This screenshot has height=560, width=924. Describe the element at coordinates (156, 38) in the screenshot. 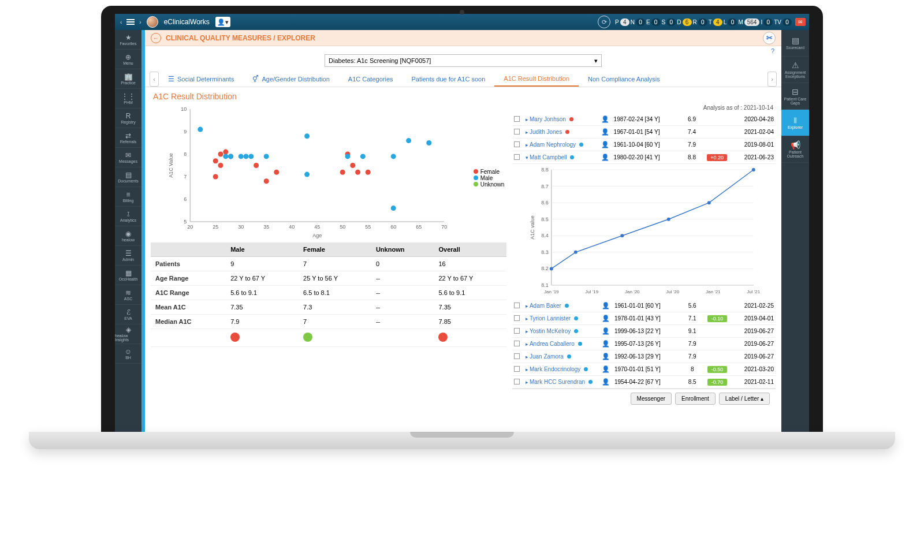

I see `back-icon: ←` at that location.